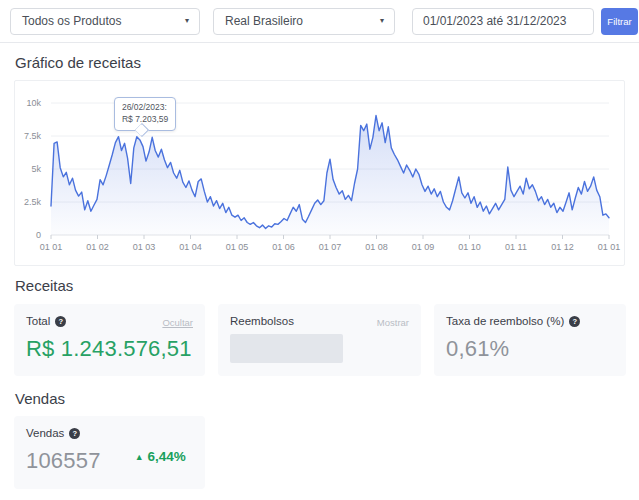  What do you see at coordinates (320, 398) in the screenshot?
I see `vendas-section-title: Vendas` at bounding box center [320, 398].